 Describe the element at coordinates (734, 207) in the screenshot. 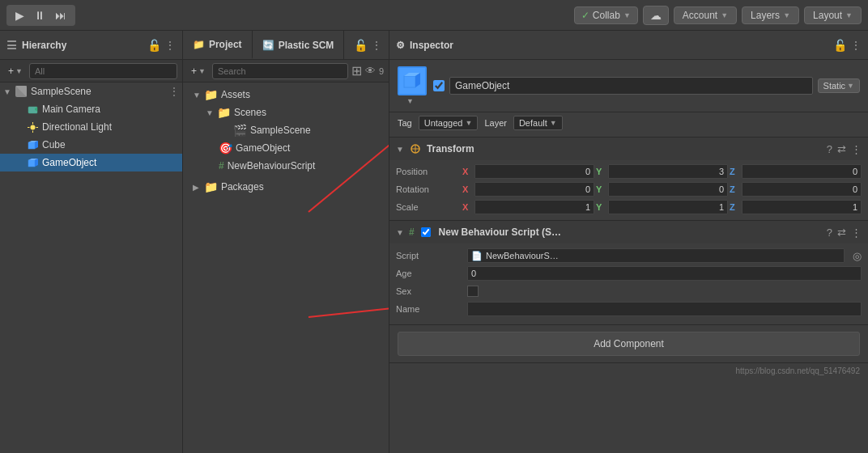

I see `sca-z-axis-label: Z` at that location.